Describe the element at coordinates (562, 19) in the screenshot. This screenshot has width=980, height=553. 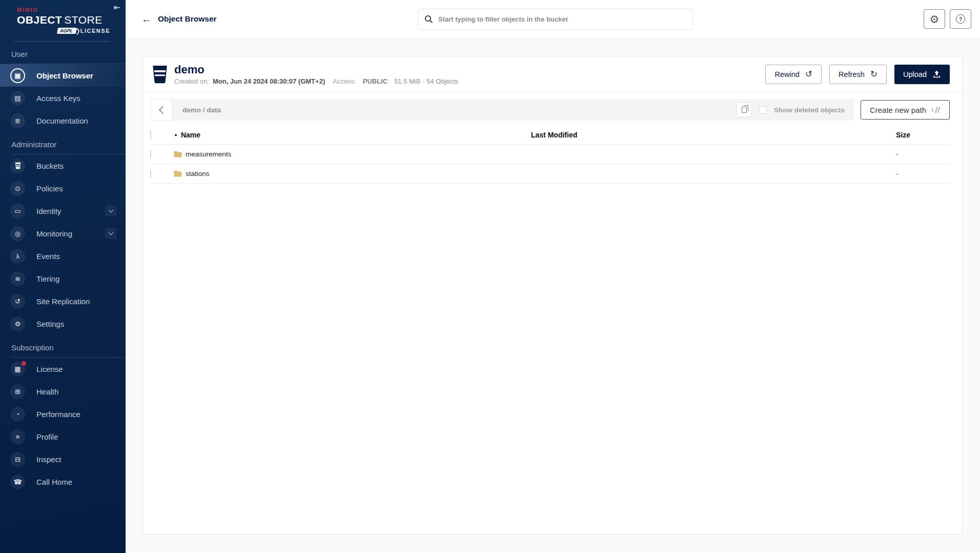
I see `search-input` at that location.